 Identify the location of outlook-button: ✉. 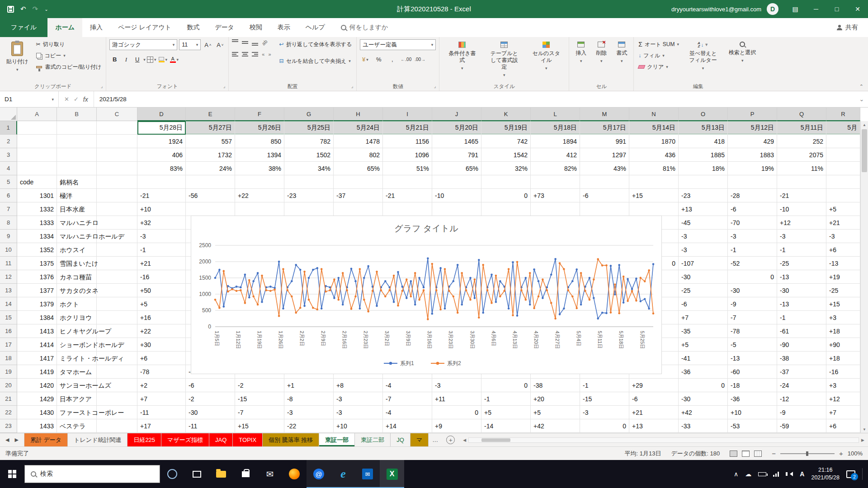
(368, 474).